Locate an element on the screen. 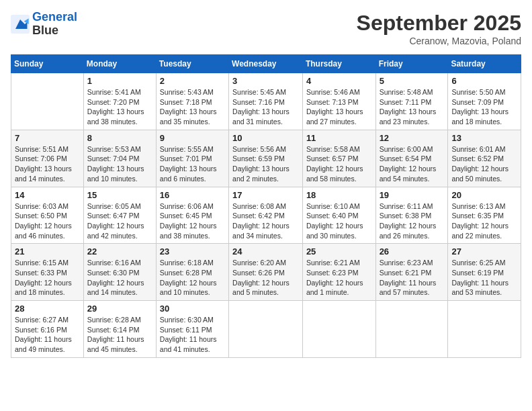 This screenshot has width=532, height=411. day-number: 11 is located at coordinates (339, 138).